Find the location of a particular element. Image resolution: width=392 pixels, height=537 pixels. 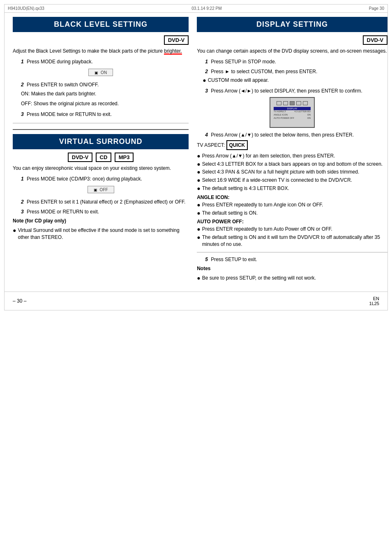

screen-angle: ANGLE ICON is located at coordinates (281, 115).